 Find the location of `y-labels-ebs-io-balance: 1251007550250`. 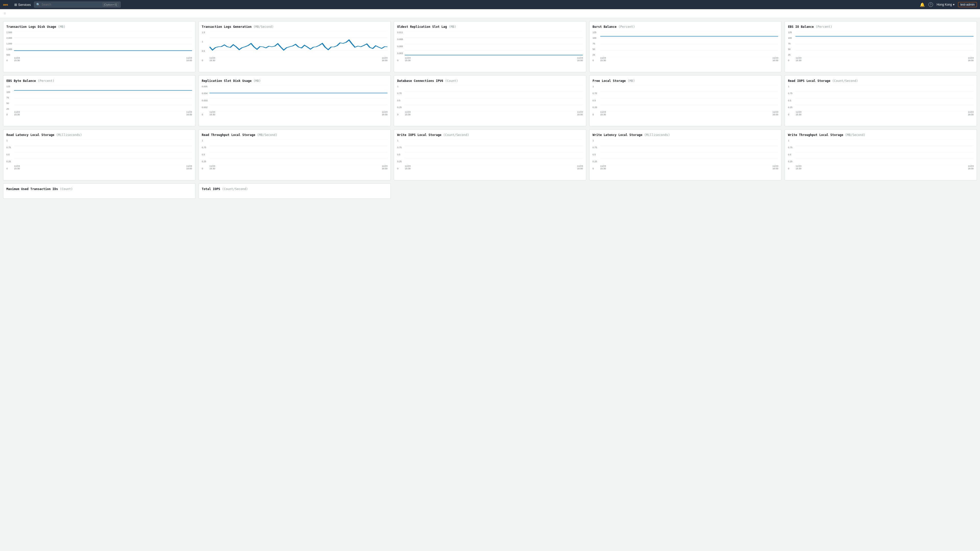

y-labels-ebs-io-balance: 1251007550250 is located at coordinates (791, 46).